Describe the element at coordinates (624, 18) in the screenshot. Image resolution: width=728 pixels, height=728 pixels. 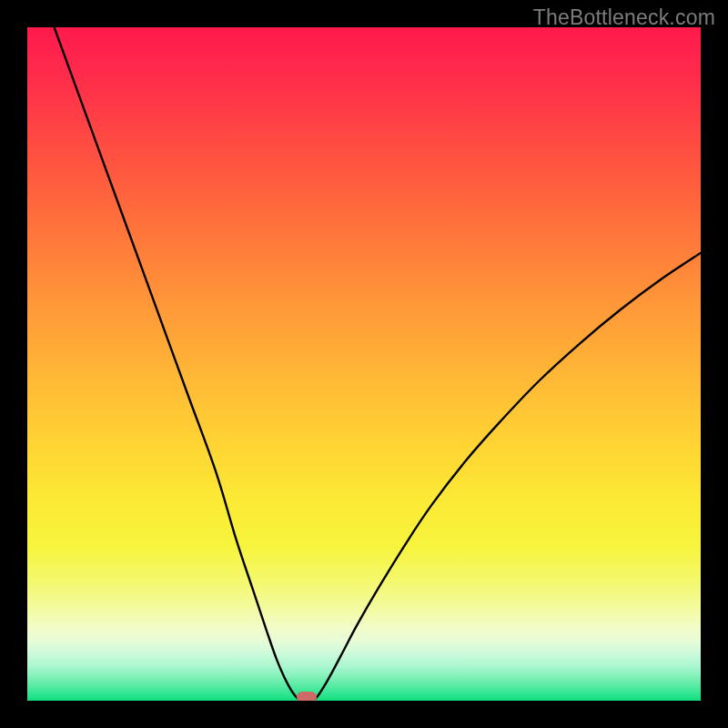
I see `watermark-text: TheBottleneck.com` at that location.